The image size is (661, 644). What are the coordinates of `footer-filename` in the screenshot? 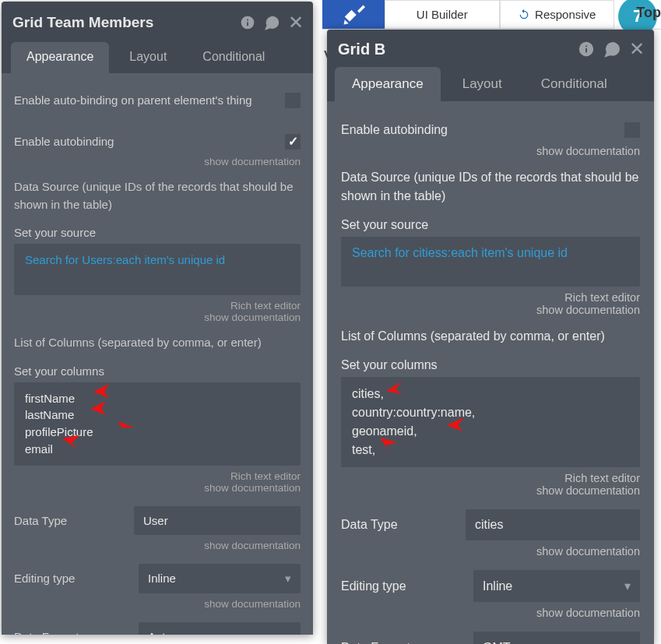 It's located at (161, 639).